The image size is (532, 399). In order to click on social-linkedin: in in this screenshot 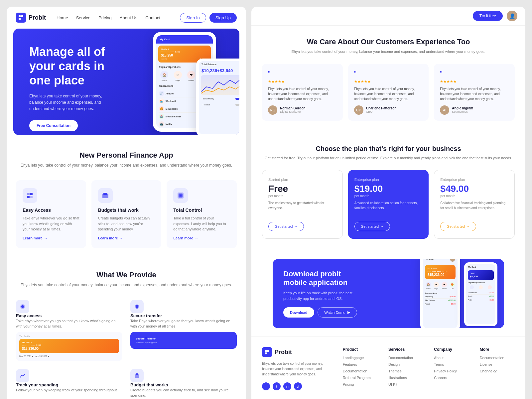, I will do `click(287, 386)`.